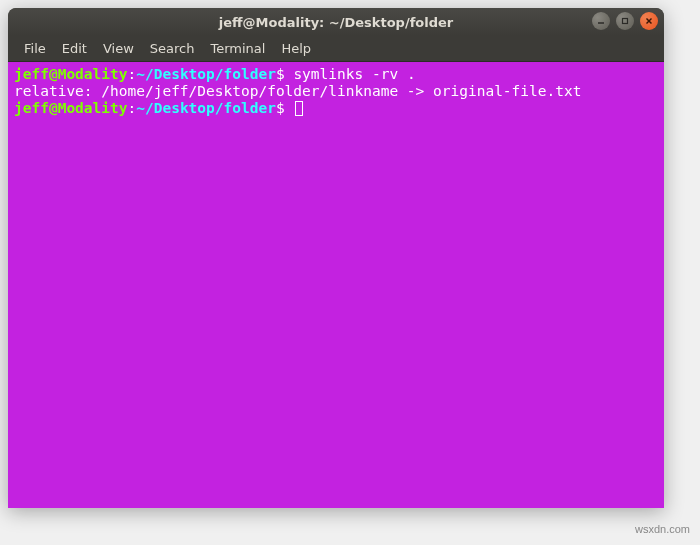 This screenshot has height=545, width=700. I want to click on minimize-icon, so click(601, 21).